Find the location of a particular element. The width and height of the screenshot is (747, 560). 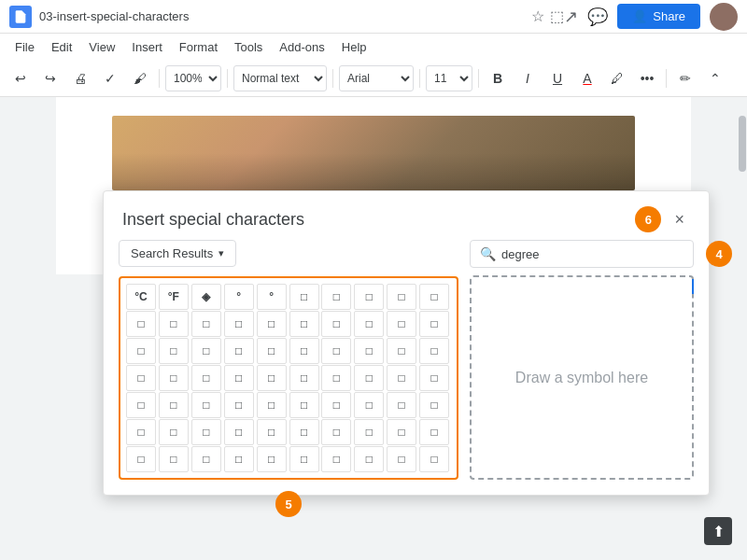

menu-tools: Tools is located at coordinates (248, 47).